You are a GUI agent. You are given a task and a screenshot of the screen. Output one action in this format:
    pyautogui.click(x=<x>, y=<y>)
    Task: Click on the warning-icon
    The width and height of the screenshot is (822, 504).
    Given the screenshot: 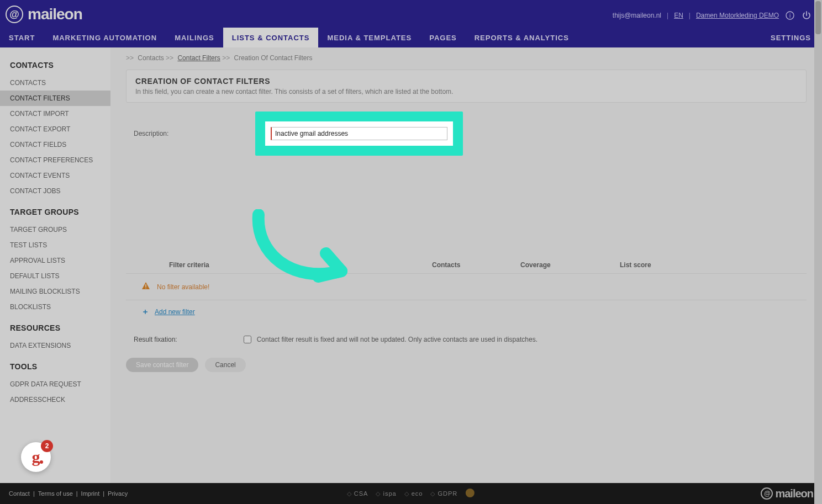 What is the action you would take?
    pyautogui.click(x=146, y=287)
    